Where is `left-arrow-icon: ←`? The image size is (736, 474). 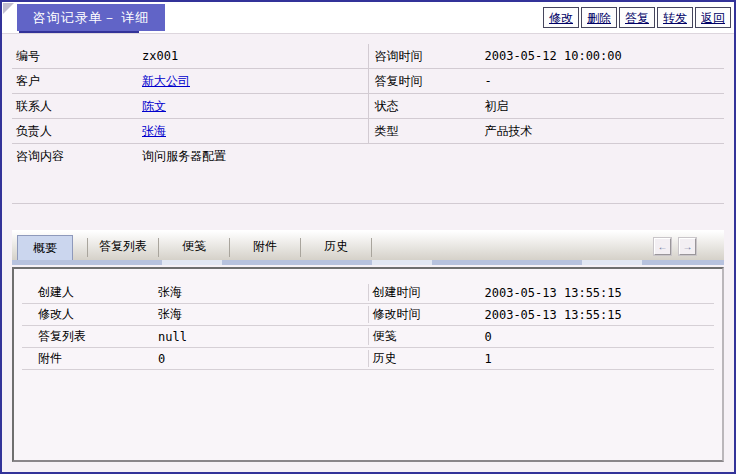 left-arrow-icon: ← is located at coordinates (663, 246).